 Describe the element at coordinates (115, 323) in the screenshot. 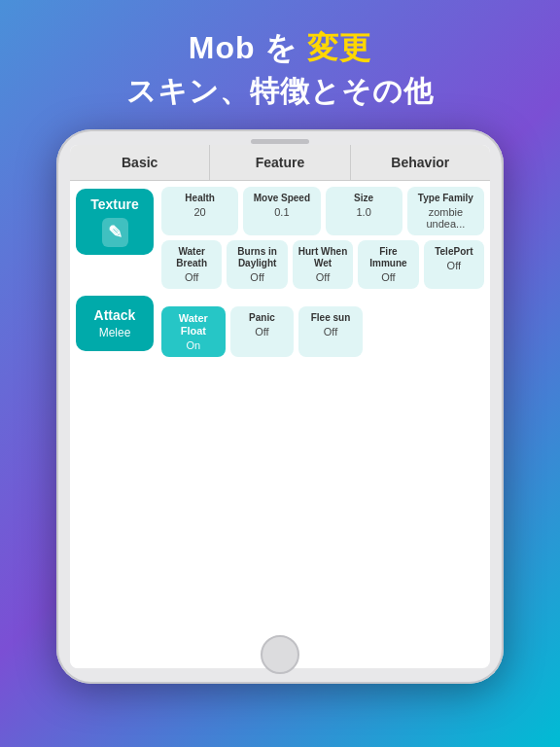

I see `sidebar-item-attack: Attack Melee` at that location.